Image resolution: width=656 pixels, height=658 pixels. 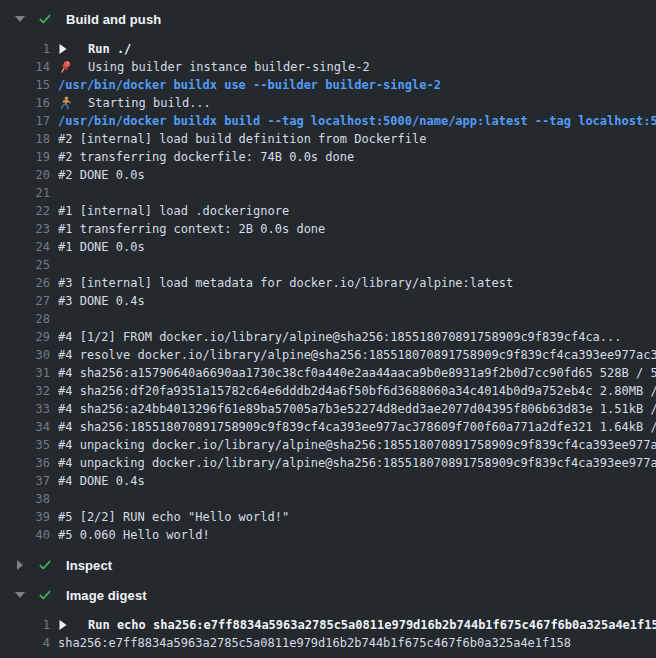 I want to click on line-number: 39, so click(x=25, y=517).